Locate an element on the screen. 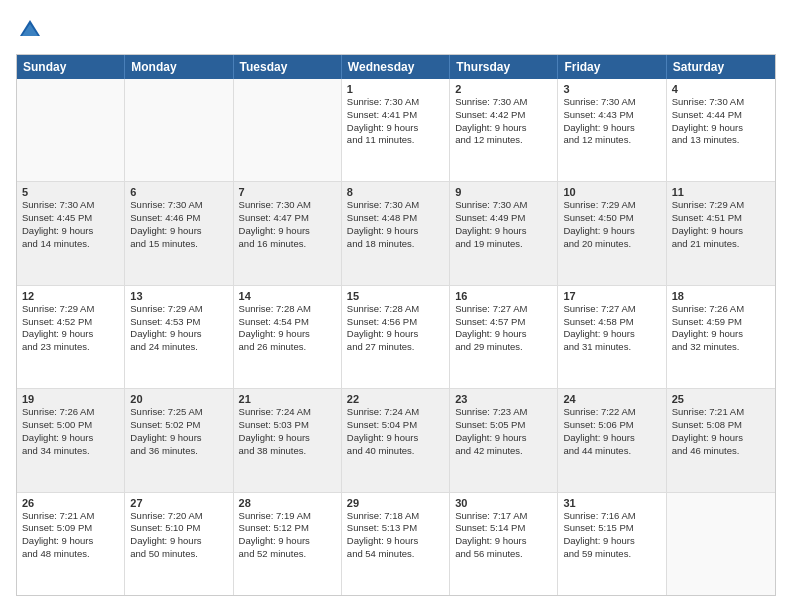 The height and width of the screenshot is (612, 792). day-number: 11 is located at coordinates (721, 192).